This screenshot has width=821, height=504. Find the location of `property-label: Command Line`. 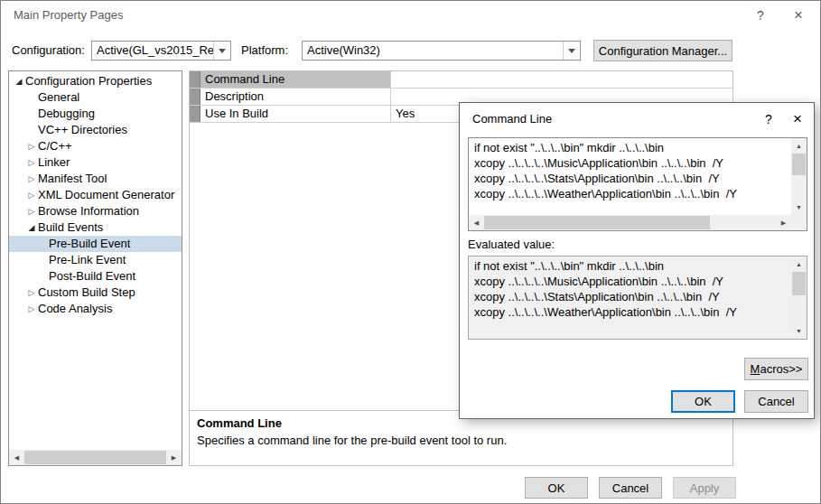

property-label: Command Line is located at coordinates (296, 79).